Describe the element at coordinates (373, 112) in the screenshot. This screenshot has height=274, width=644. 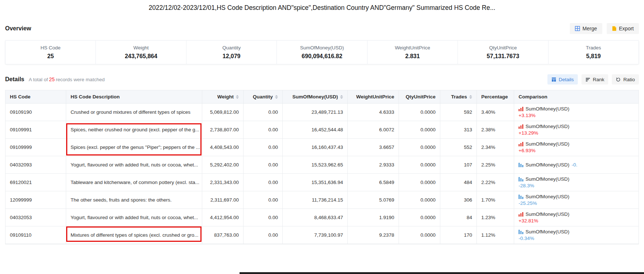
I see `weight-unit-price-cell: 4.6333` at that location.